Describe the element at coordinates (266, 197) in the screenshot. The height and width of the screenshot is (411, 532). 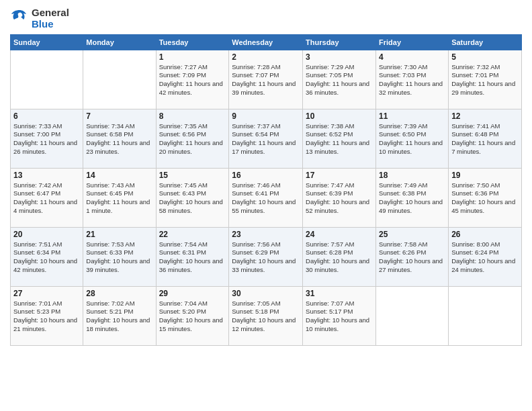
I see `calendar-week-row: 13Sunrise: 7:42 AM Sunset: 6:47 PM Dayli…` at that location.